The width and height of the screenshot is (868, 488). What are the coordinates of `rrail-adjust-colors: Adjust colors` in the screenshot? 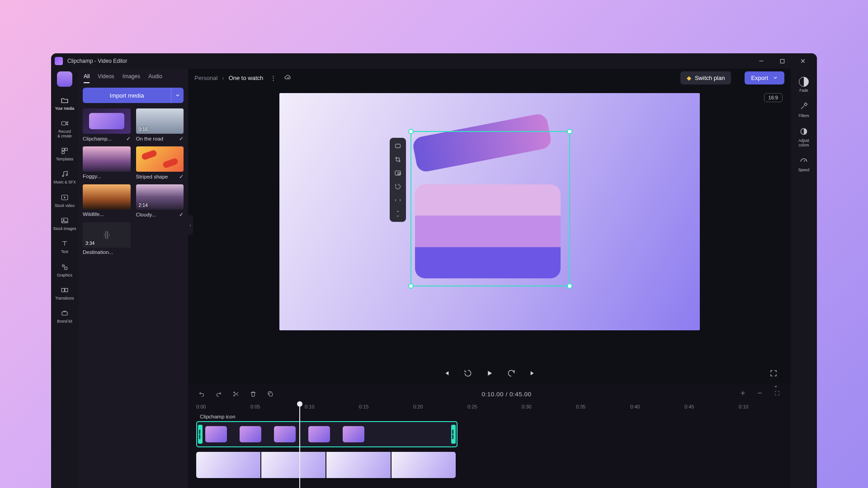 It's located at (804, 137).